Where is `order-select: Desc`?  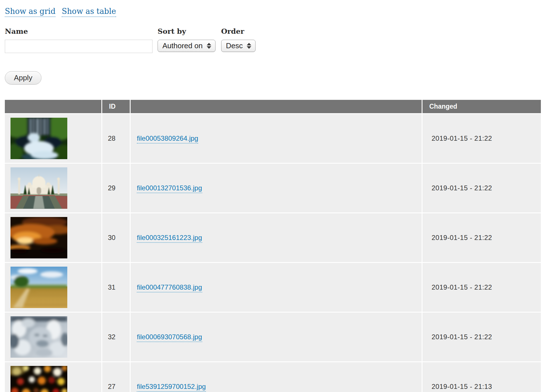 order-select: Desc is located at coordinates (238, 46).